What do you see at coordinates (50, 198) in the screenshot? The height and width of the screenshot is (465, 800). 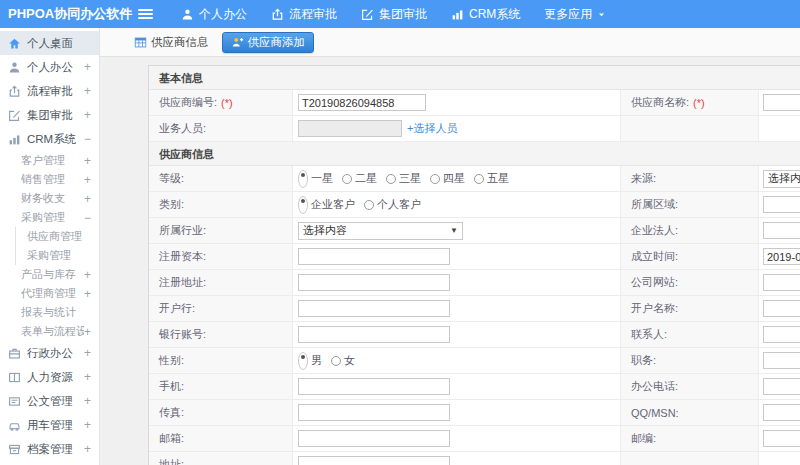 I see `sidebar-item-finance-income-expense: 财务收支+` at bounding box center [50, 198].